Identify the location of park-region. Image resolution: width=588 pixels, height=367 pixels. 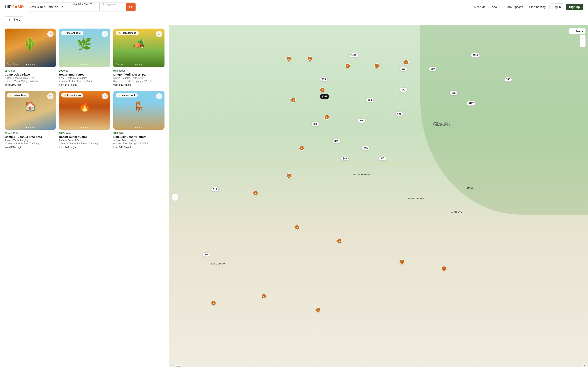
(504, 120).